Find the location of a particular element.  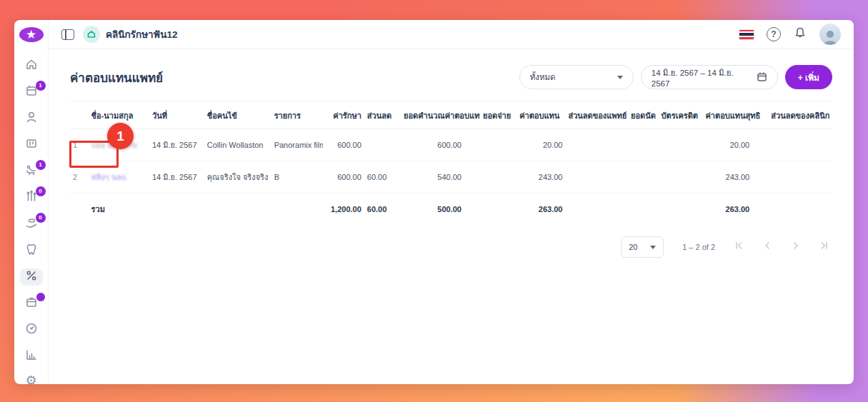

page-size-value: 20 is located at coordinates (633, 247).